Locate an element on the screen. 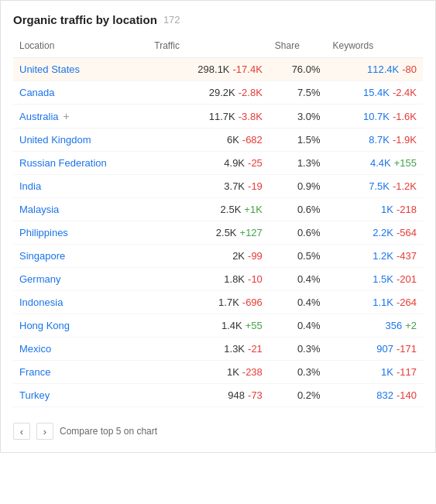 This screenshot has width=436, height=504. traffic-value: 2K is located at coordinates (239, 255).